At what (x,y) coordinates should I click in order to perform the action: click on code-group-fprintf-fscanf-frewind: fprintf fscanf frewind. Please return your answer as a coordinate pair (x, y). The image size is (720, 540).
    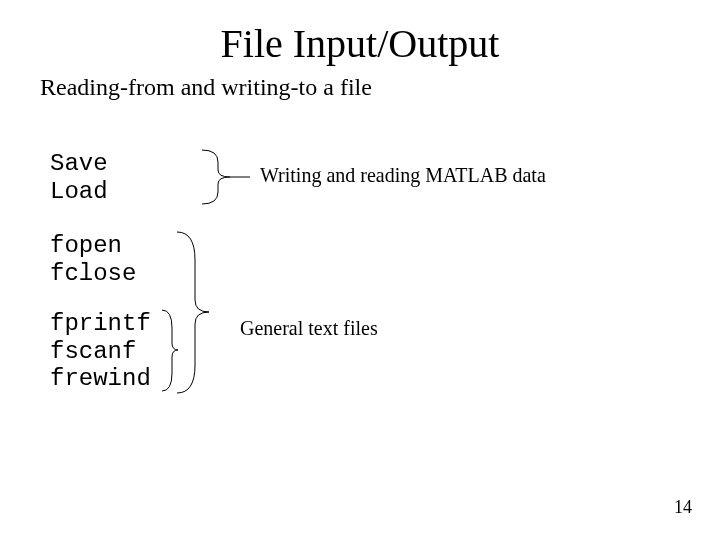
    Looking at the image, I should click on (100, 352).